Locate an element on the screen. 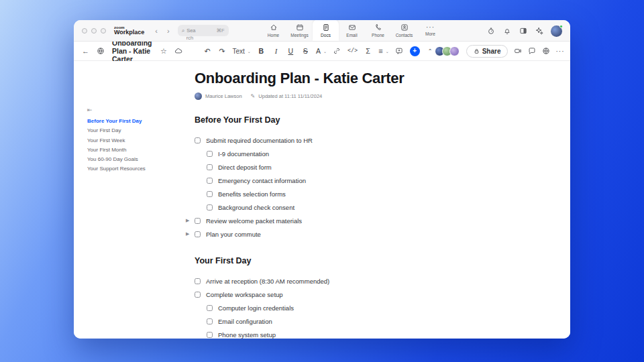  checklist-item-label: Complete workspace setup is located at coordinates (244, 295).